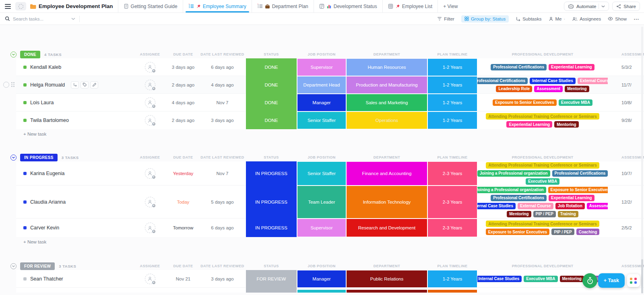 Image resolution: width=644 pixels, height=295 pixels. Describe the element at coordinates (626, 228) in the screenshot. I see `assessment-cell: 2/5/2` at that location.